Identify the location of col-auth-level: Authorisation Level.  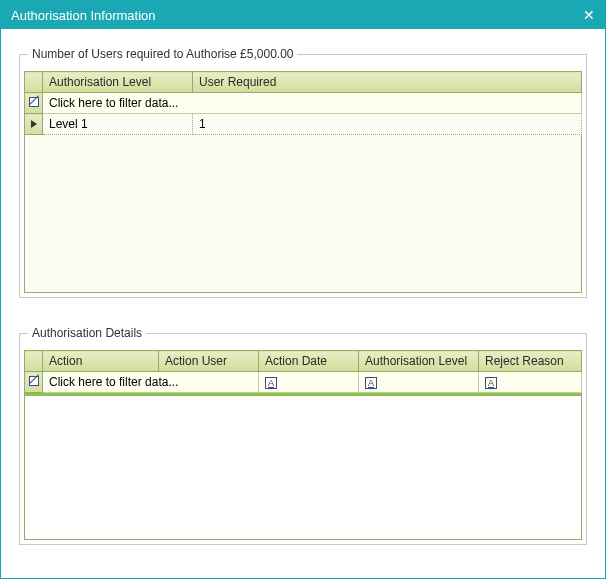
(419, 362).